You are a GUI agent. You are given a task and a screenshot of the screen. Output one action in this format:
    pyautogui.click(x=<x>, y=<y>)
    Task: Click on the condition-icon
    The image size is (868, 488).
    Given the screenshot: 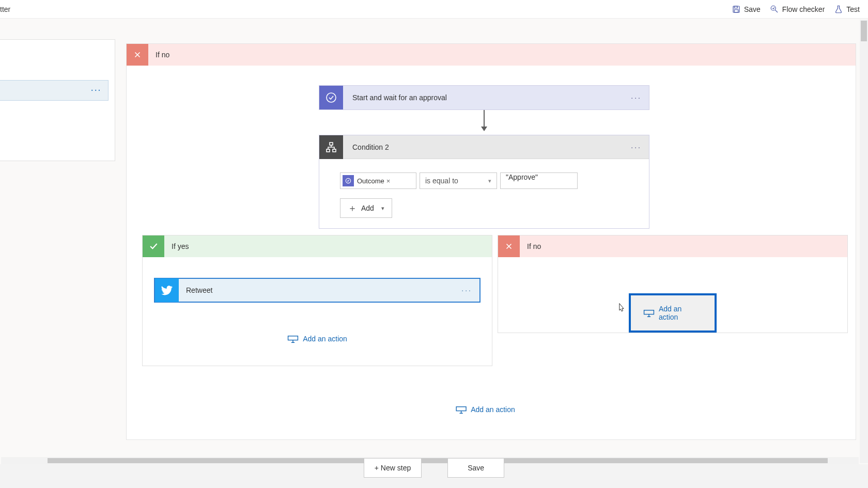 What is the action you would take?
    pyautogui.click(x=331, y=147)
    